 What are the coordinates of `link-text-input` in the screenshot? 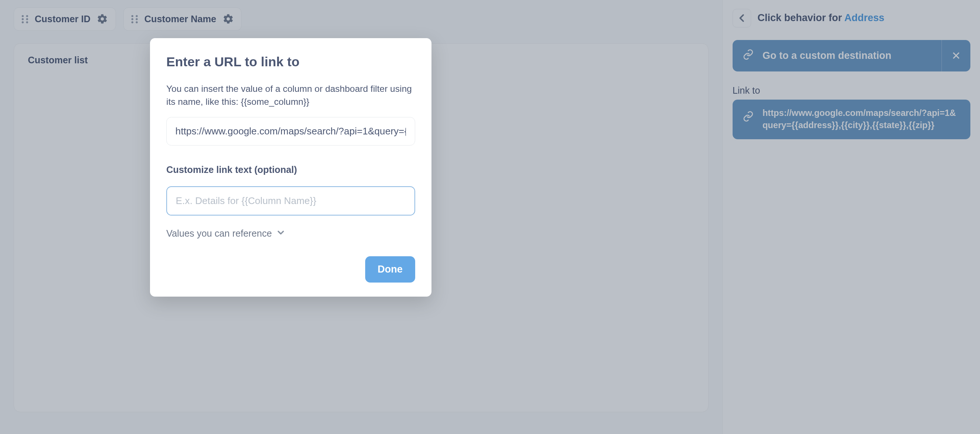 It's located at (291, 201).